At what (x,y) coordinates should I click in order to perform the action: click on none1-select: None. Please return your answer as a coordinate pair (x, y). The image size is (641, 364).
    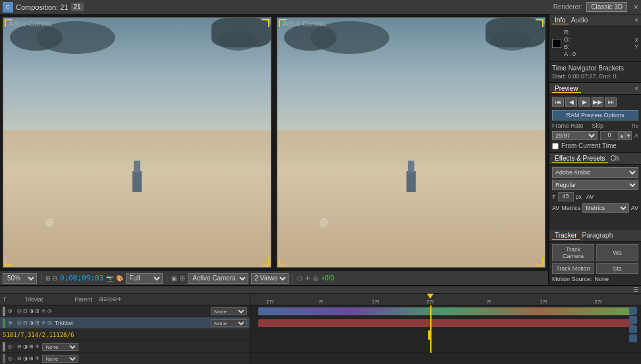
    Looking at the image, I should click on (61, 347).